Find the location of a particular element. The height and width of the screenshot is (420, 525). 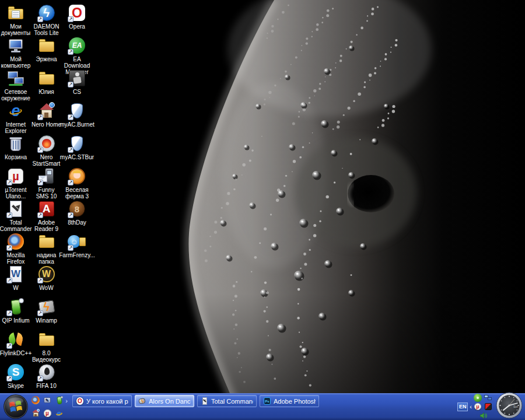

quick-launch-show-desktop: ✎ is located at coordinates (47, 400).